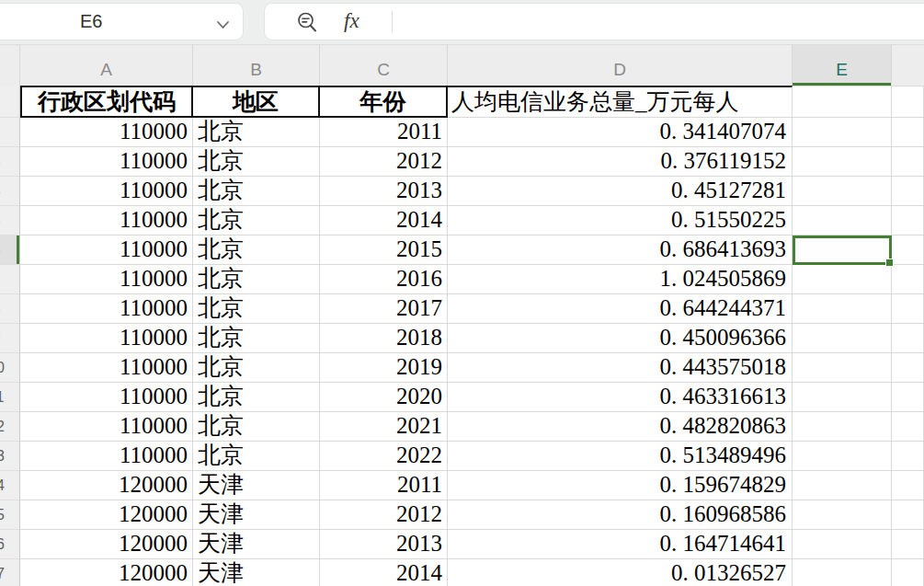 The height and width of the screenshot is (586, 924). I want to click on cell-F16, so click(908, 545).